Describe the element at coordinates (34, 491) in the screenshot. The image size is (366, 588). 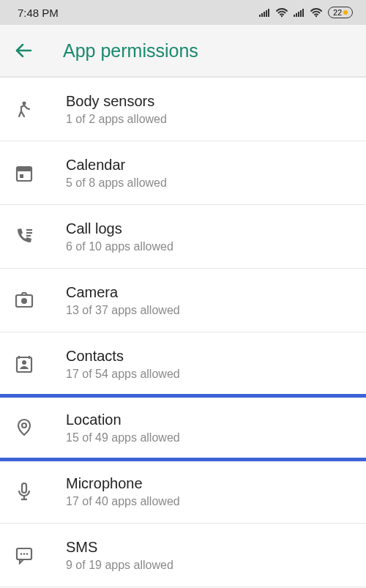
I see `microphone-icon` at that location.